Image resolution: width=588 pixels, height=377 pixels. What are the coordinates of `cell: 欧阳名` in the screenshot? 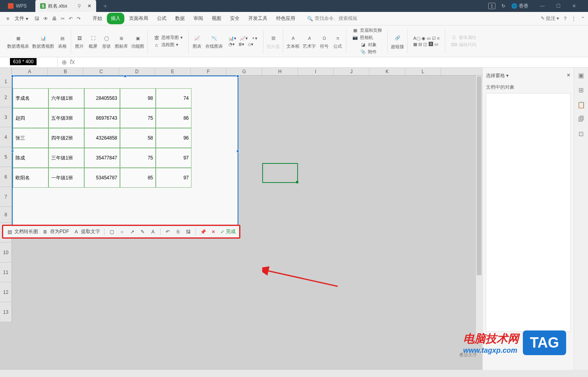 It's located at (31, 178).